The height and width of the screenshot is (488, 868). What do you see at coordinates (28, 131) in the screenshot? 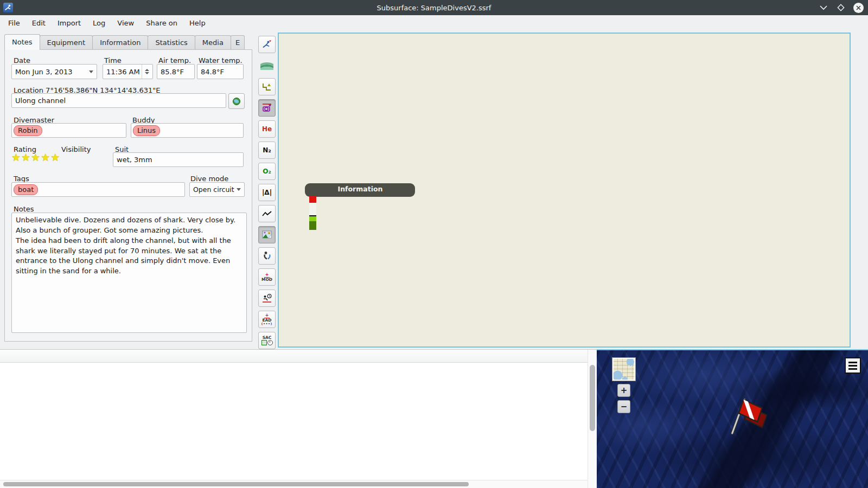
I see `divemaster-tag: Robin` at bounding box center [28, 131].